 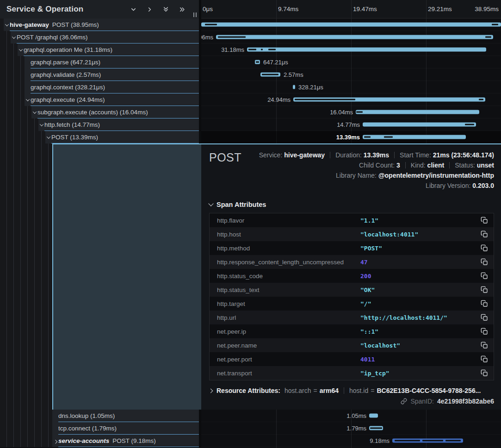 I want to click on span-bar-cell: 13.39ms, so click(x=351, y=137).